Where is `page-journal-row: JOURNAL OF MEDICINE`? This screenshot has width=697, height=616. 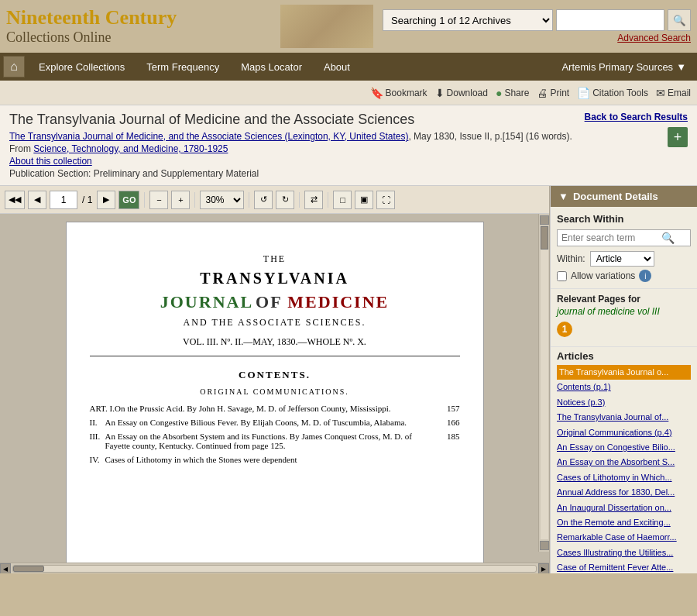 page-journal-row: JOURNAL OF MEDICINE is located at coordinates (275, 302).